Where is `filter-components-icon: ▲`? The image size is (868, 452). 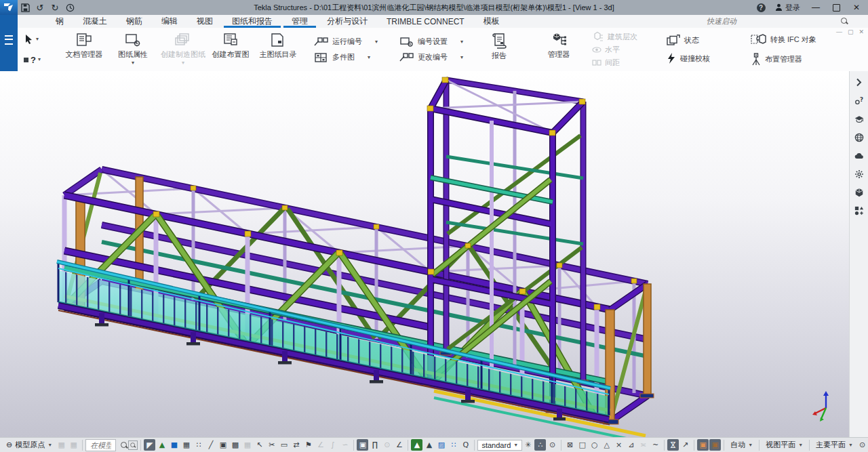 filter-components-icon: ▲ is located at coordinates (416, 445).